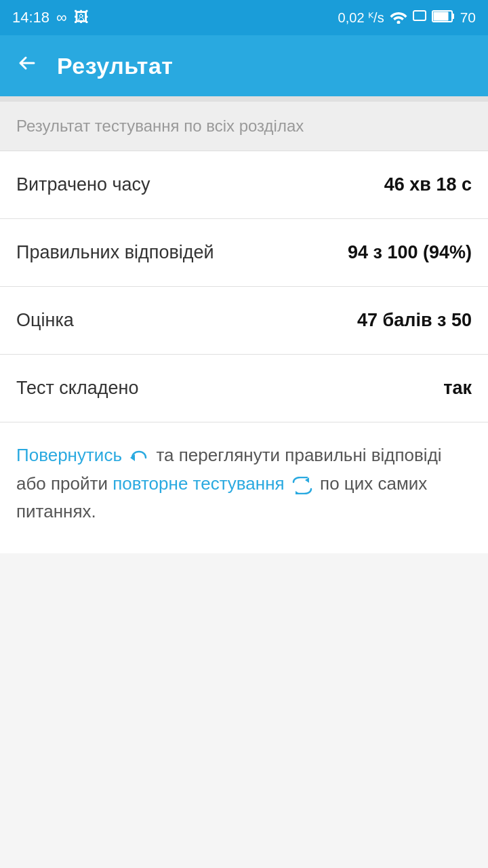 Image resolution: width=488 pixels, height=868 pixels. I want to click on signal-icon, so click(420, 18).